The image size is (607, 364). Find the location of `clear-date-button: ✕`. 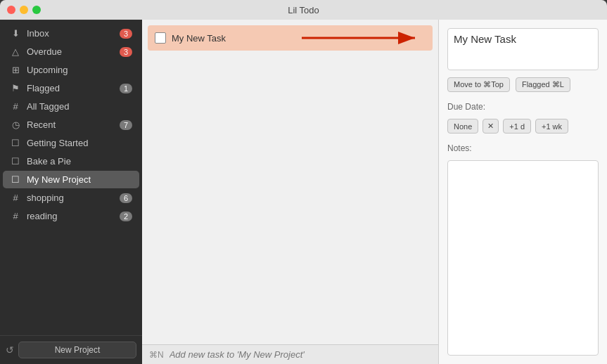

clear-date-button: ✕ is located at coordinates (491, 126).